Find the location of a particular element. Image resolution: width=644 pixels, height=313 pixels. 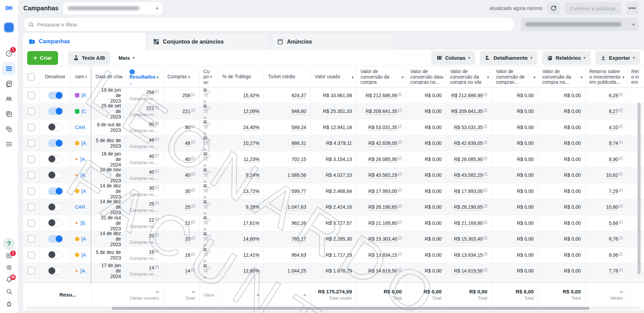

column-header-name: cam ▾ is located at coordinates (81, 77).